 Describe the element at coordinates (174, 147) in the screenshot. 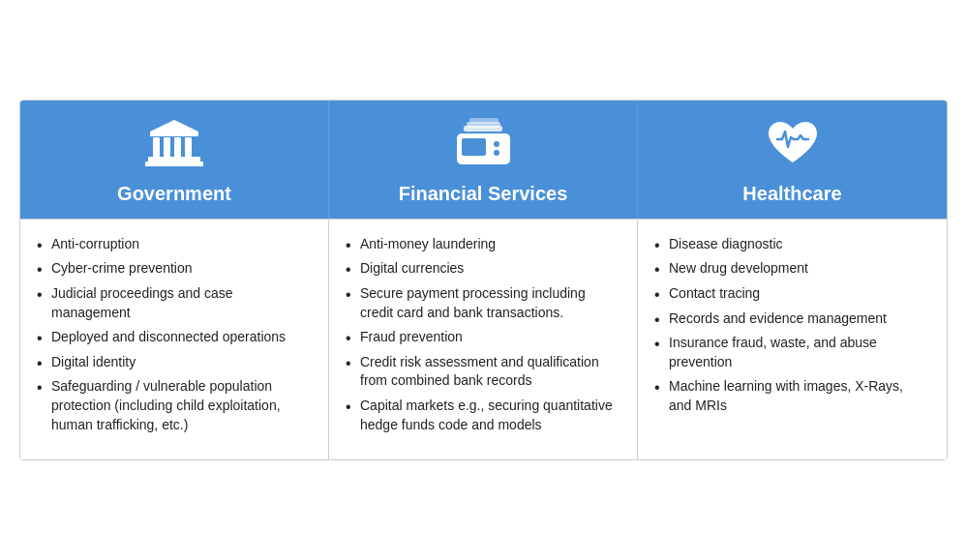

I see `government-icon` at that location.